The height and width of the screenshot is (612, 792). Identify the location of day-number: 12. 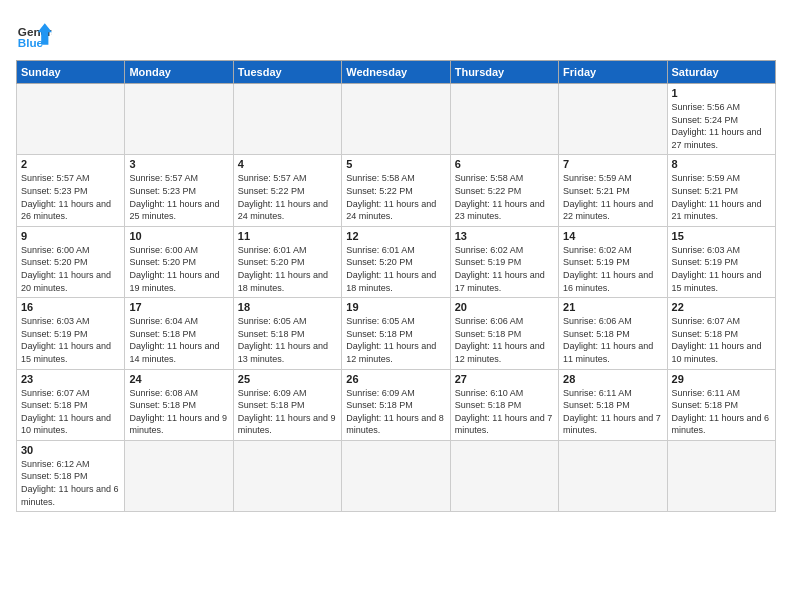
(396, 236).